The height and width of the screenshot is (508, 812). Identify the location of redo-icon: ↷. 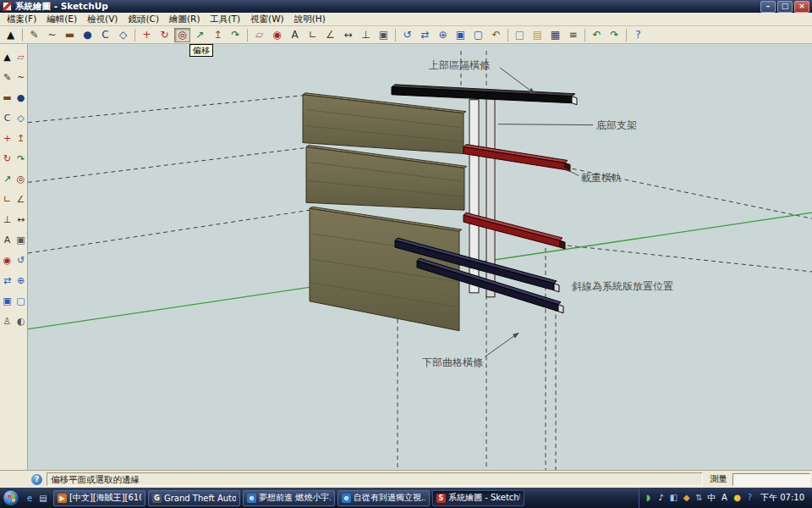
(614, 36).